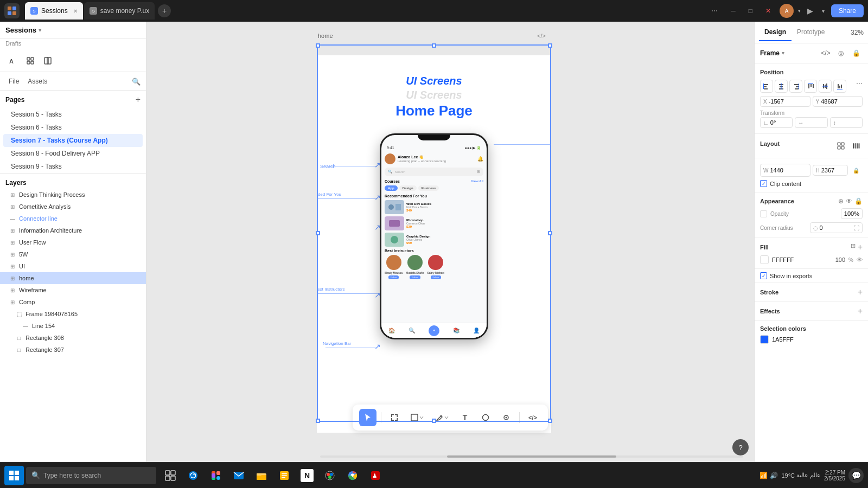 Image resolution: width=868 pixels, height=488 pixels. I want to click on pos-x-field: X -1567, so click(786, 101).